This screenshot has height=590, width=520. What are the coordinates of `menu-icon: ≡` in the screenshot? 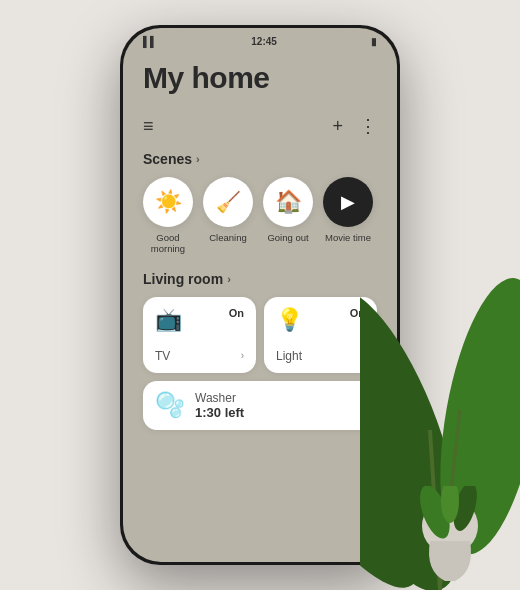 It's located at (148, 126).